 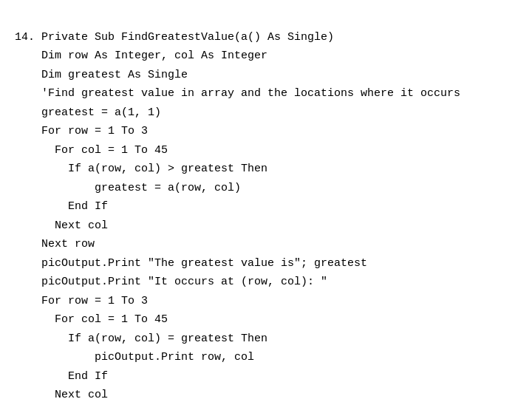 What do you see at coordinates (266, 188) in the screenshot?
I see `code-line: greatest = a(row, col)` at bounding box center [266, 188].